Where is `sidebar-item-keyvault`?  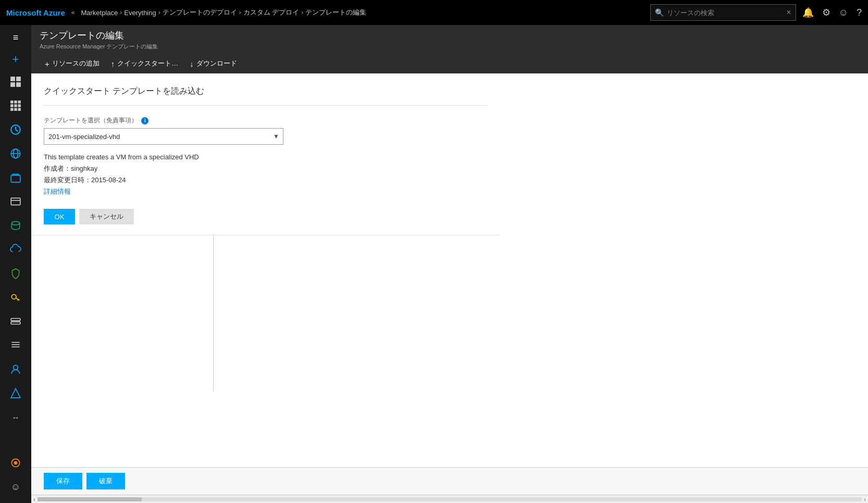 sidebar-item-keyvault is located at coordinates (16, 297).